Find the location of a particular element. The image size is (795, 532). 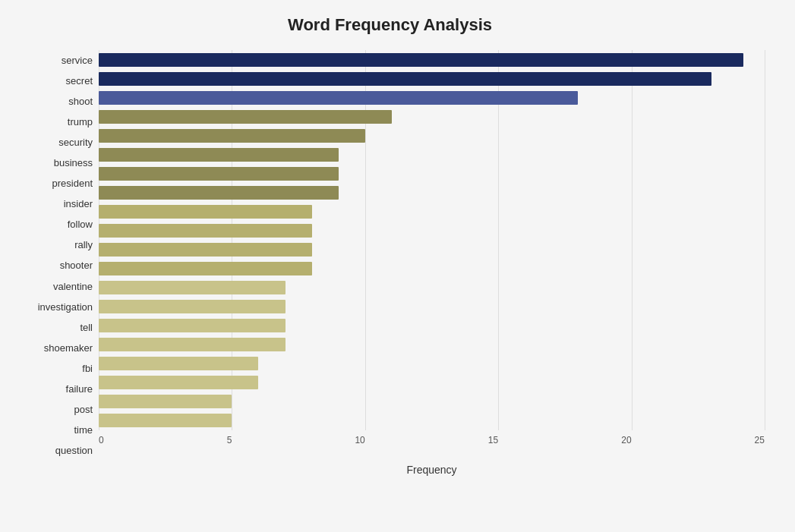

x-tick: 10 is located at coordinates (360, 448).